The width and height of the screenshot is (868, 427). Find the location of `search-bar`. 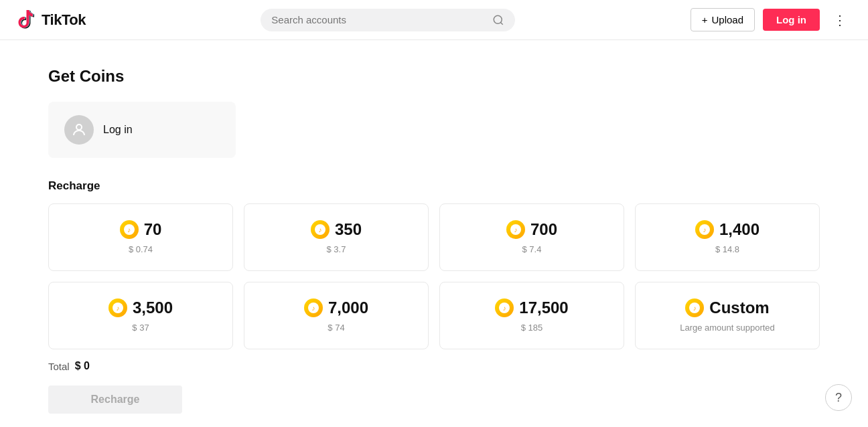

search-bar is located at coordinates (388, 20).